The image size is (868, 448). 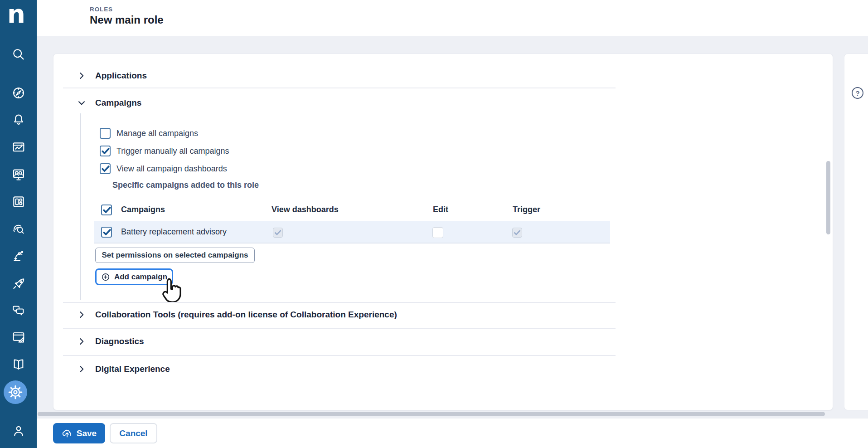 I want to click on section-campaigns: Campaigns, so click(x=109, y=103).